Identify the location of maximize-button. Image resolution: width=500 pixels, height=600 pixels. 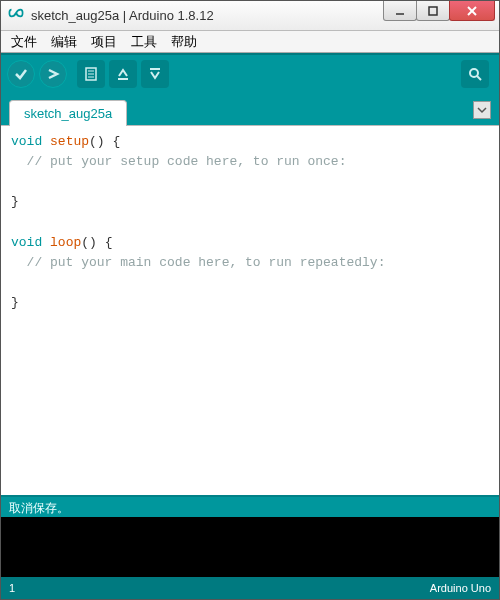
(433, 11).